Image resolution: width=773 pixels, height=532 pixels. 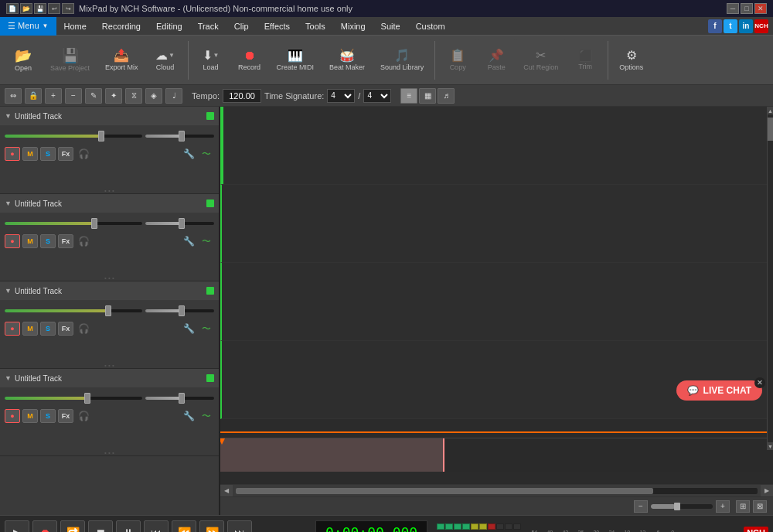 What do you see at coordinates (444, 491) in the screenshot?
I see `scroll-thumb` at bounding box center [444, 491].